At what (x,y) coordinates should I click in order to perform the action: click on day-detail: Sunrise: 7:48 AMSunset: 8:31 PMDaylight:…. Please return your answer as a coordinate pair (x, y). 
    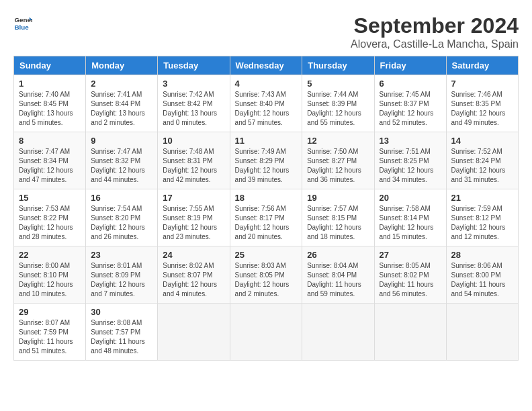
    Looking at the image, I should click on (193, 166).